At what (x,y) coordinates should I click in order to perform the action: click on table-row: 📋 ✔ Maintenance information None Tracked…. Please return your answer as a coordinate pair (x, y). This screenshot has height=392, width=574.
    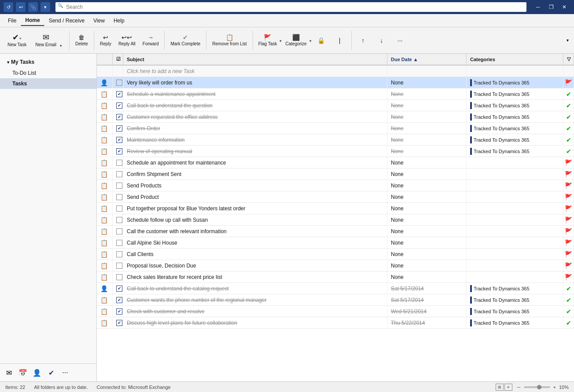
    Looking at the image, I should click on (335, 140).